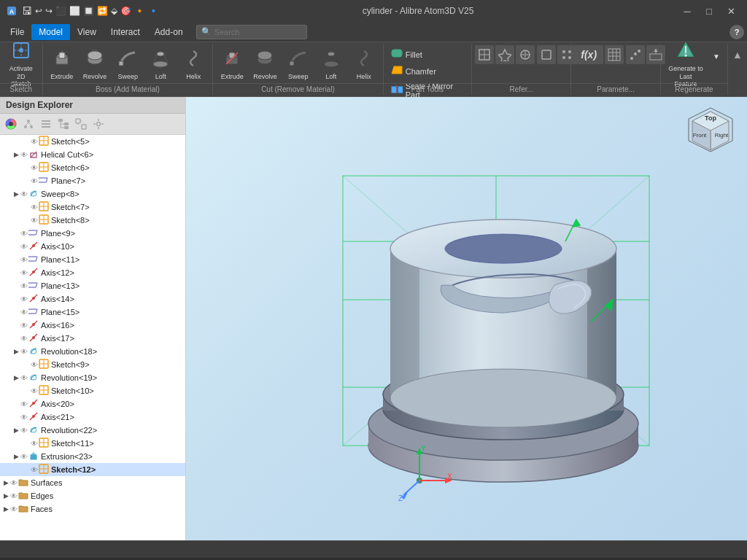 Image resolution: width=747 pixels, height=560 pixels. Describe the element at coordinates (364, 64) in the screenshot. I see `helix-cut-button: Helix` at that location.